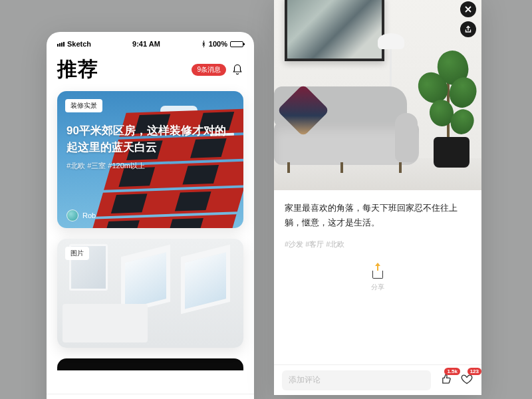  I want to click on comment-bar: 添加评论 1.5k 123, so click(378, 380).